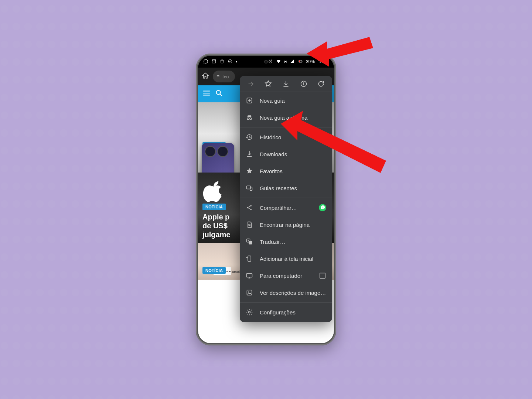  What do you see at coordinates (293, 225) in the screenshot?
I see `menu-item-label: Encontrar na página` at bounding box center [293, 225].